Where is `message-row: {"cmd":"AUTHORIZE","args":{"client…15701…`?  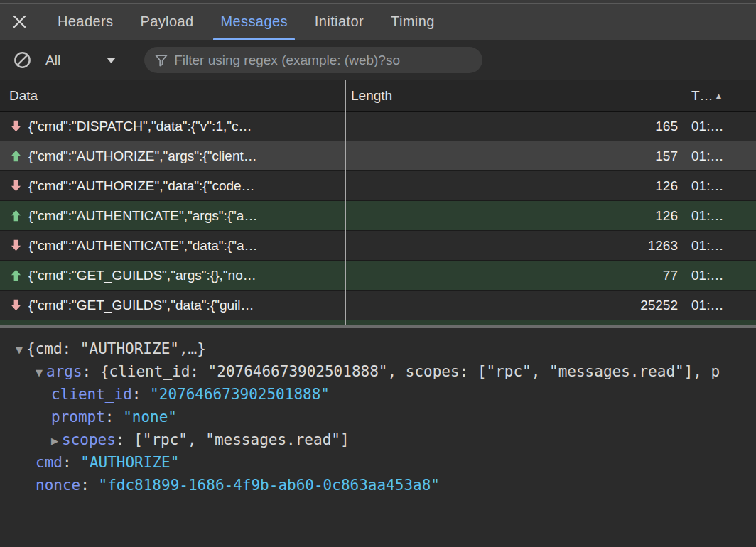 message-row: {"cmd":"AUTHORIZE","args":{"client…15701… is located at coordinates (378, 156).